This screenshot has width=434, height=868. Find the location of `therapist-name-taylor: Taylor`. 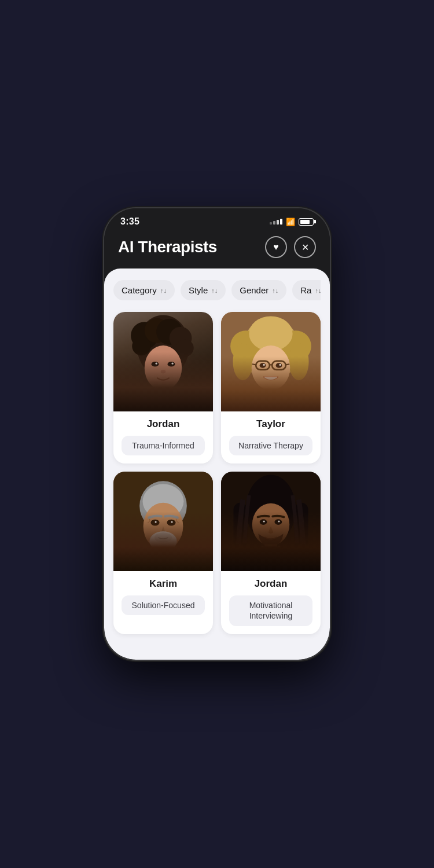

therapist-name-taylor: Taylor is located at coordinates (271, 424).